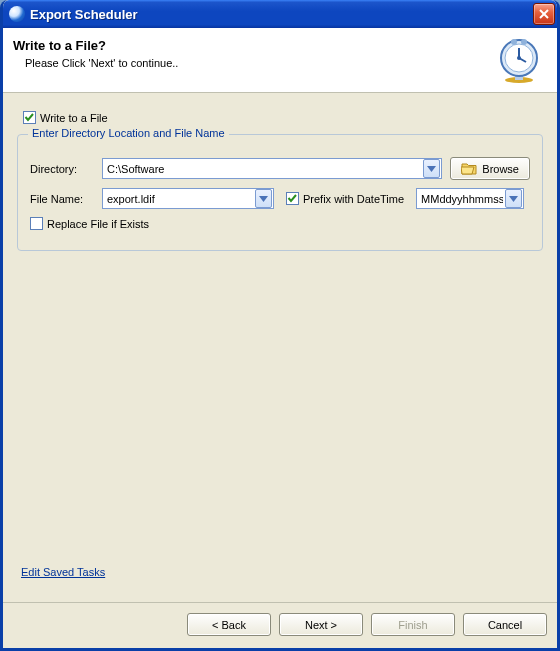 The image size is (560, 651). What do you see at coordinates (229, 624) in the screenshot?
I see `back-button: < Back` at bounding box center [229, 624].